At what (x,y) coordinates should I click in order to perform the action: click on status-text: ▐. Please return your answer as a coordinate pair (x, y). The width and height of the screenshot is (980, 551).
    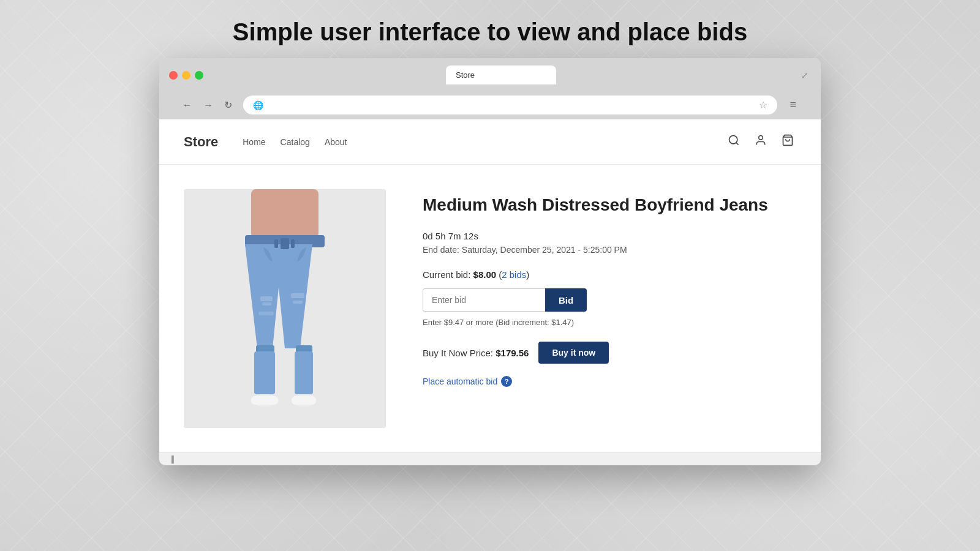
    Looking at the image, I should click on (172, 459).